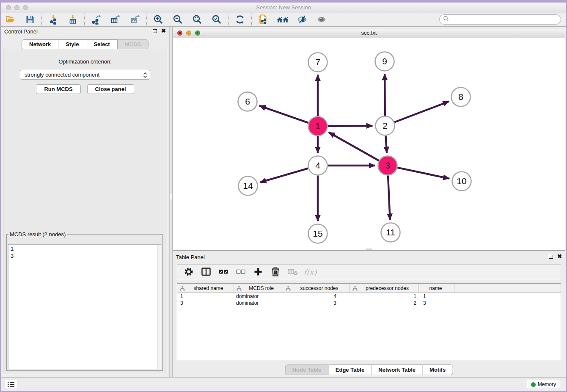 The width and height of the screenshot is (567, 392). Describe the element at coordinates (258, 272) in the screenshot. I see `add-button` at that location.